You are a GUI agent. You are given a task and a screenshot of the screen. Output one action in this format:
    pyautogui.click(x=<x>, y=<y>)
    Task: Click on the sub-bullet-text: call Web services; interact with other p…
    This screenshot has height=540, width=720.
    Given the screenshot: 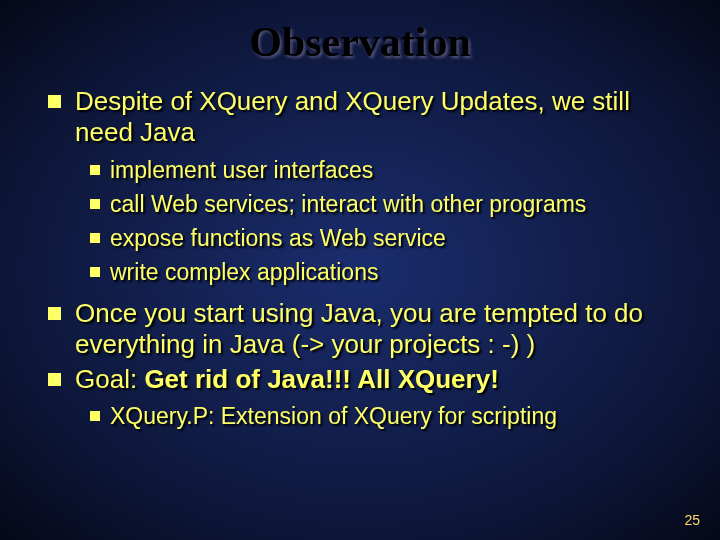 What is the action you would take?
    pyautogui.click(x=348, y=205)
    